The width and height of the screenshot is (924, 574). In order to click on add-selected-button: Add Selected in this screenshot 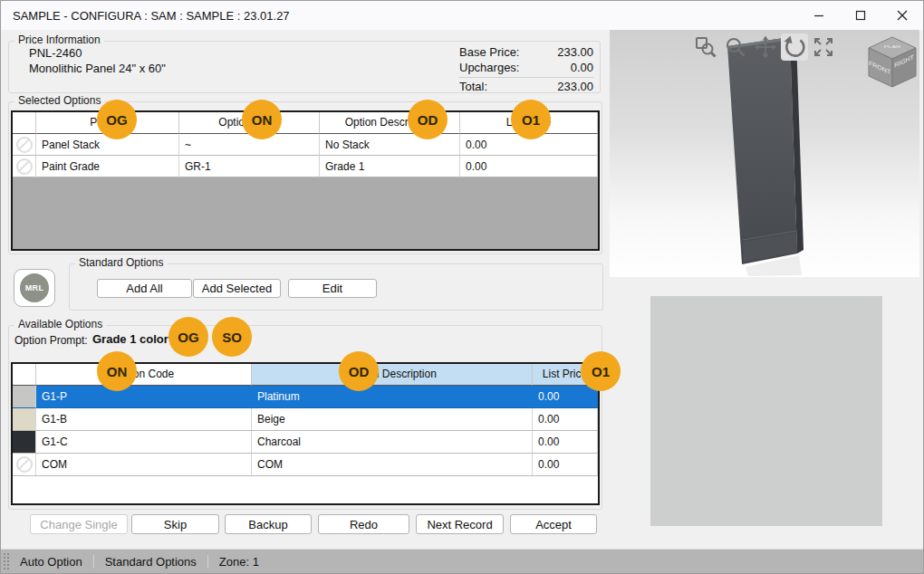, I will do `click(237, 288)`.